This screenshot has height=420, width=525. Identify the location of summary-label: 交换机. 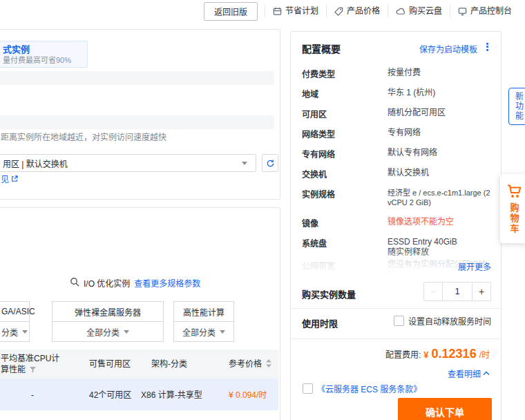
(314, 174).